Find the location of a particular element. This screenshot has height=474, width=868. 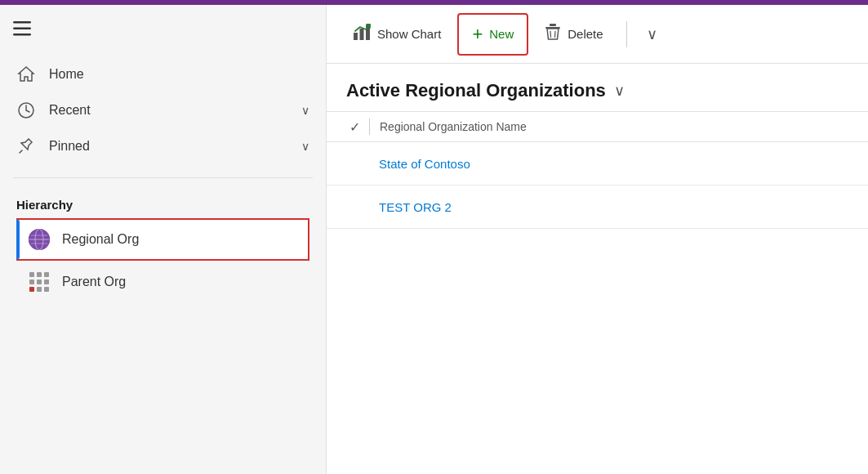

pinned-label: Pinned is located at coordinates (175, 146).